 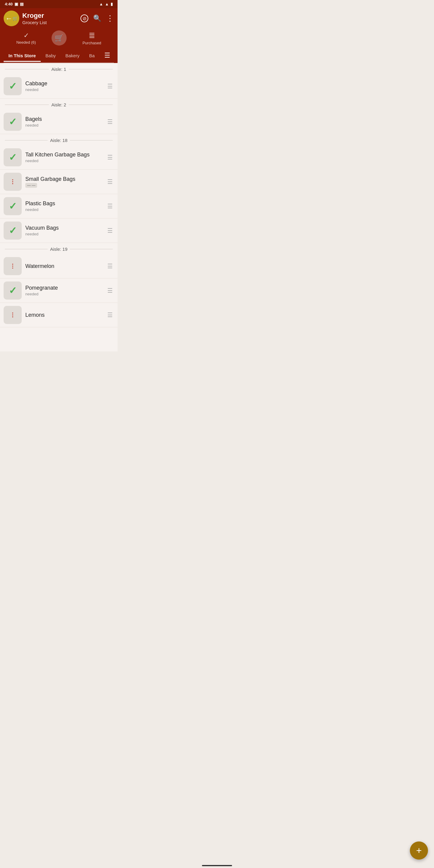 I want to click on battery-icon: ▮, so click(x=112, y=4).